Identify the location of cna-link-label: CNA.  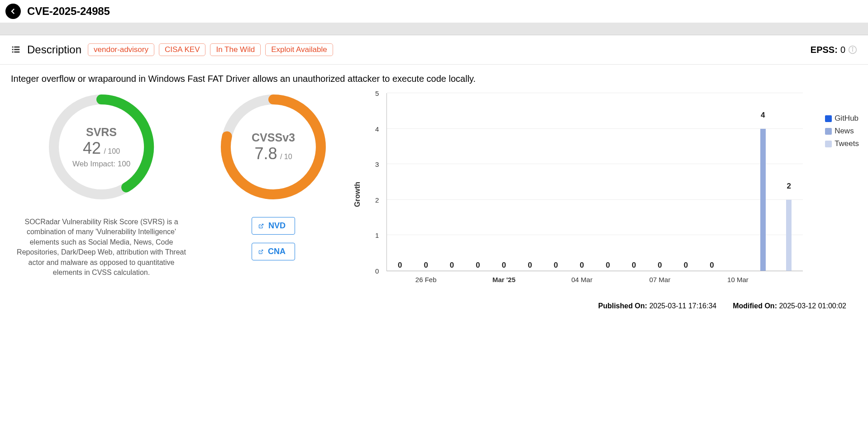
(277, 251).